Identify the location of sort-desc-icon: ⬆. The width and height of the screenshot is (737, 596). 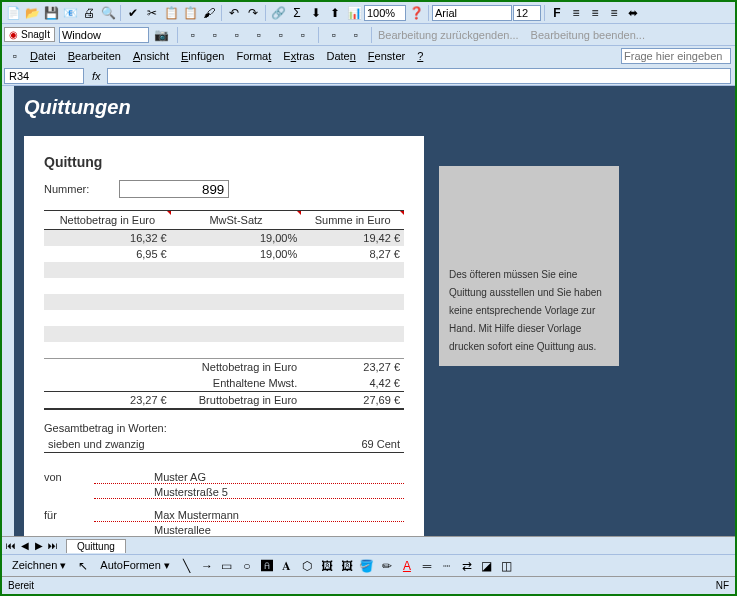
(335, 13).